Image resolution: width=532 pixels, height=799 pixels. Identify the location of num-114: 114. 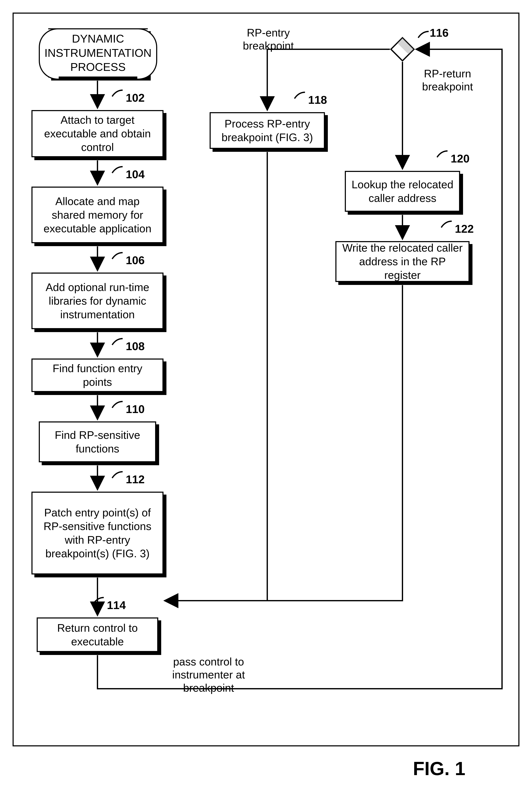
(116, 605).